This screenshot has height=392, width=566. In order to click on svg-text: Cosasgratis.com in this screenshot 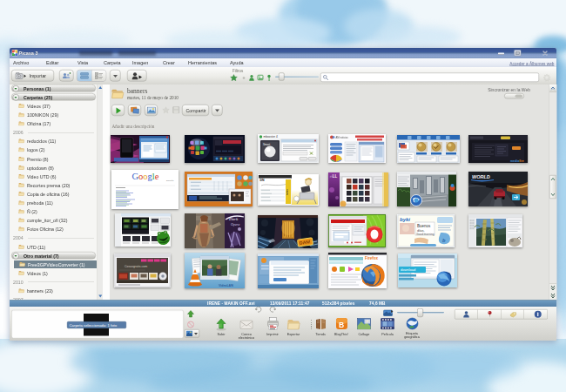, I will do `click(136, 267)`.